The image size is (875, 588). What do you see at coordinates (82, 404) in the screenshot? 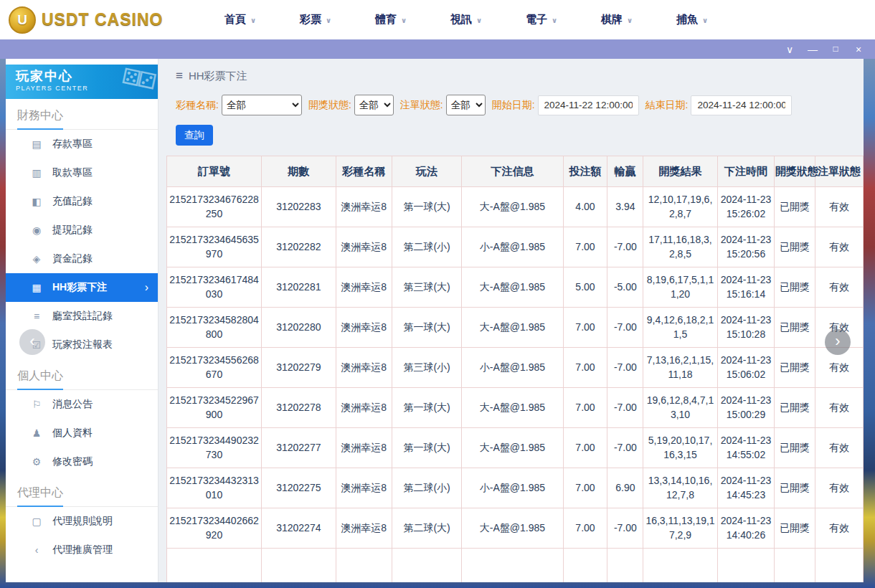
I see `sidebar-item-announcements: ⚐消息公告` at bounding box center [82, 404].